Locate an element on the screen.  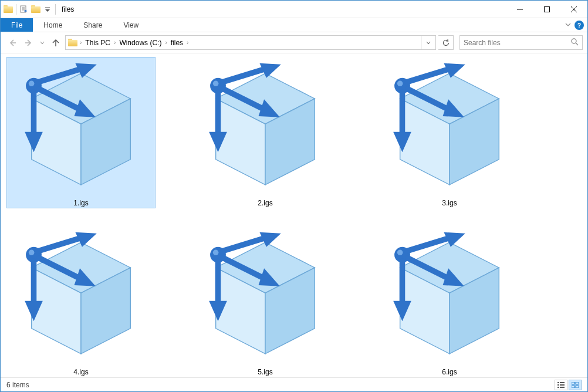
file-name-label: 3.igs is located at coordinates (450, 203).